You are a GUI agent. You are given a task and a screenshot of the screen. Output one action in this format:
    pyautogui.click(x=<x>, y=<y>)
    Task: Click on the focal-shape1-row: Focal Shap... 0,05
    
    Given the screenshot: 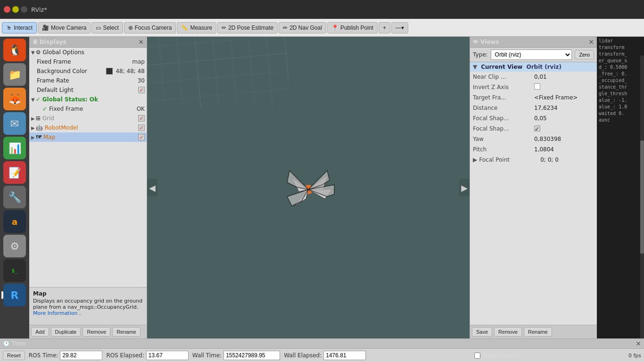 What is the action you would take?
    pyautogui.click(x=534, y=118)
    